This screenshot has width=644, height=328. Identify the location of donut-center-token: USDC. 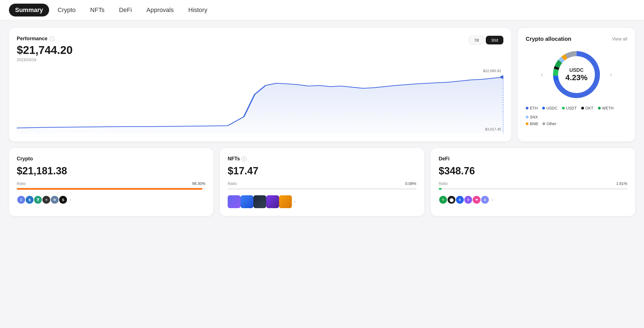
(576, 70).